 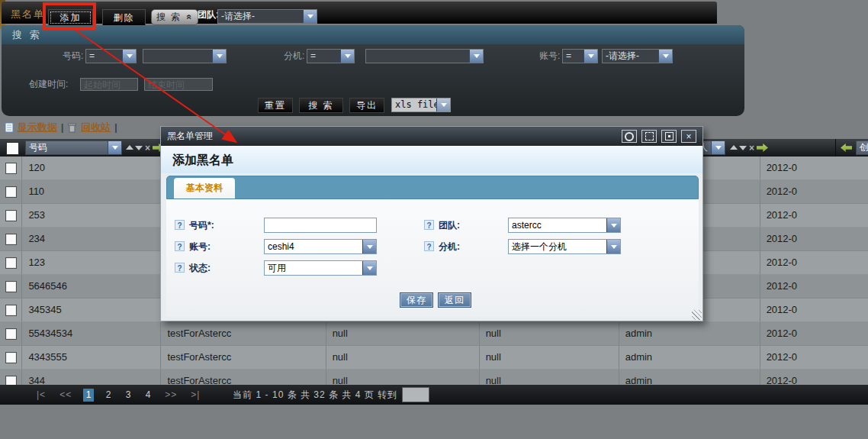 What do you see at coordinates (649, 136) in the screenshot?
I see `maximize-icon` at bounding box center [649, 136].